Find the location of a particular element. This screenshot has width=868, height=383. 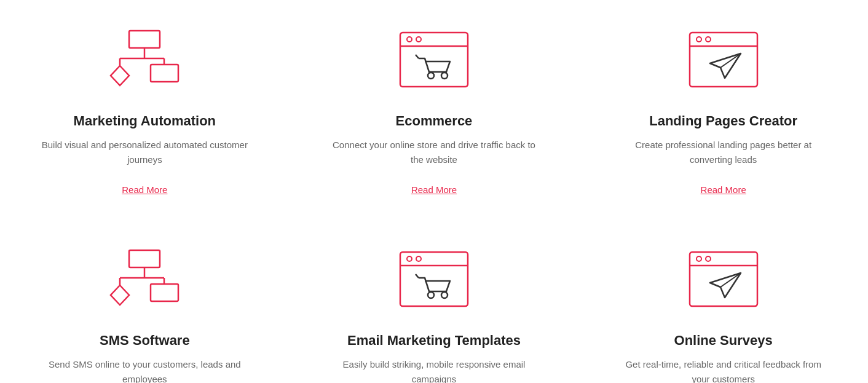

card-online-surveys: Online Surveys Get real-time, reliable a… is located at coordinates (723, 301).